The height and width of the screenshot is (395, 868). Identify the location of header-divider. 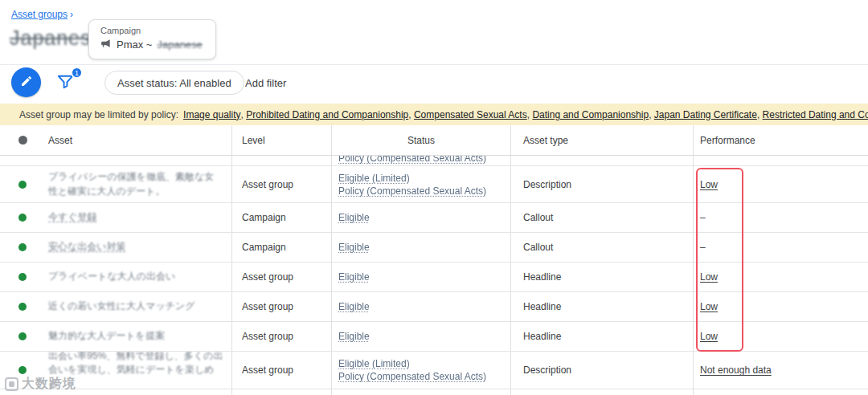
(434, 64).